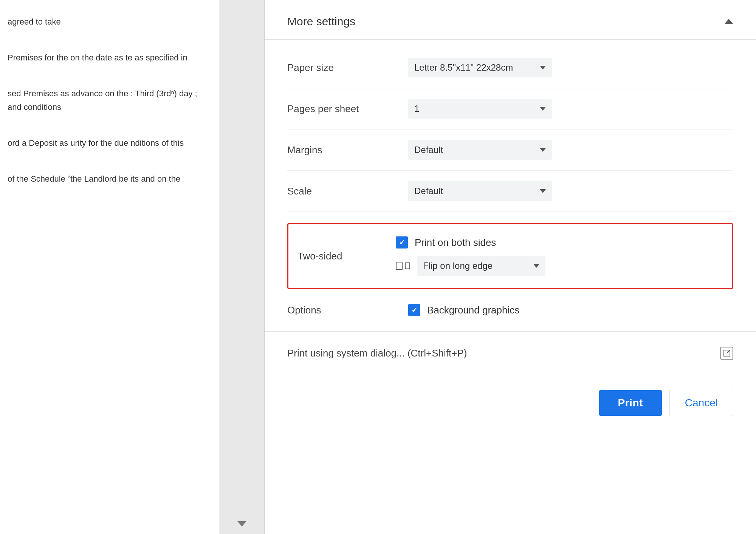 The image size is (756, 534). I want to click on paper-size-arrow-icon, so click(543, 68).